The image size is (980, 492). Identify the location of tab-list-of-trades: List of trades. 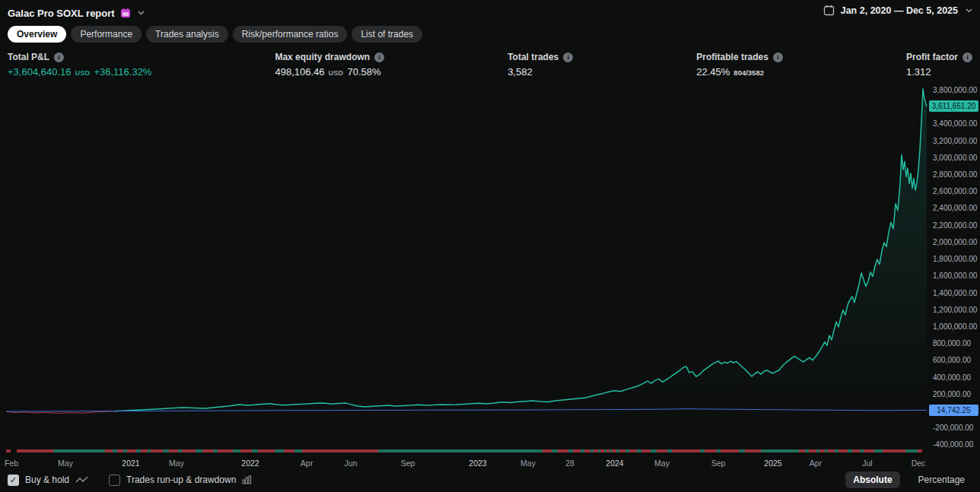
(387, 34).